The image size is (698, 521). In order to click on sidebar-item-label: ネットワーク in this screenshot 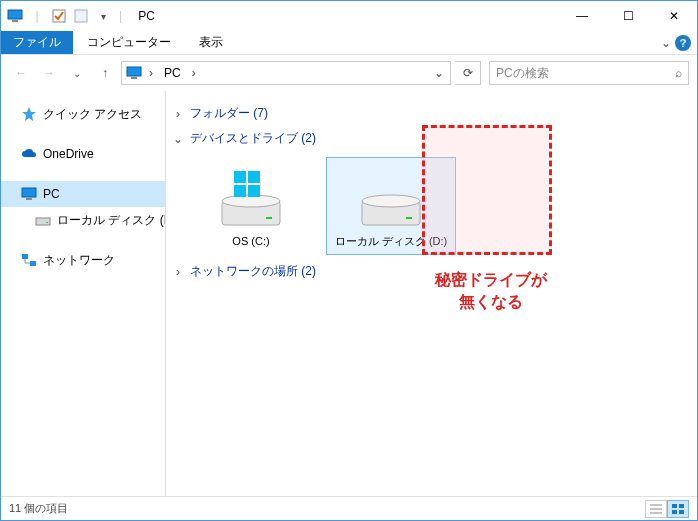, I will do `click(79, 260)`.